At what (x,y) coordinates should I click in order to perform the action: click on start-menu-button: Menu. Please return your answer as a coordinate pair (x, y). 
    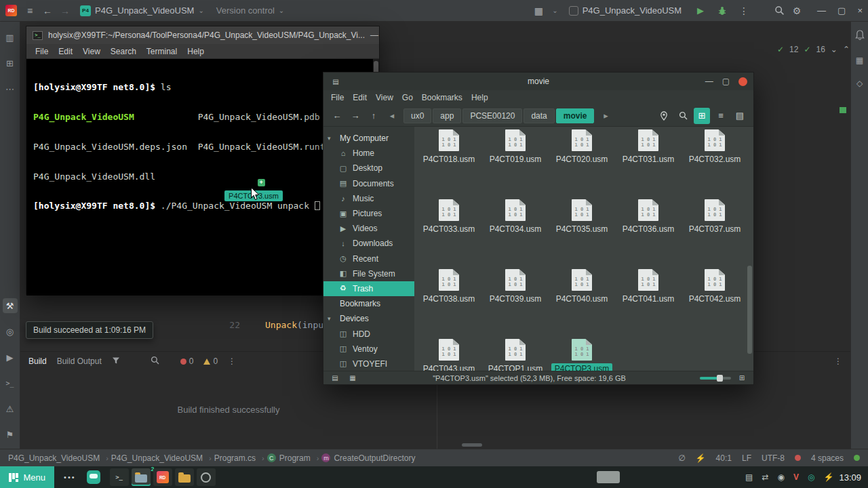
    Looking at the image, I should click on (27, 477).